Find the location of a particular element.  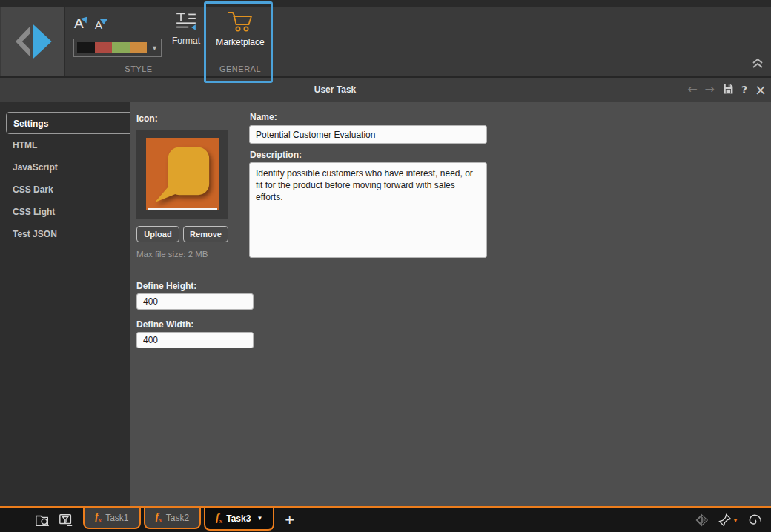

back-button: ← is located at coordinates (692, 90).